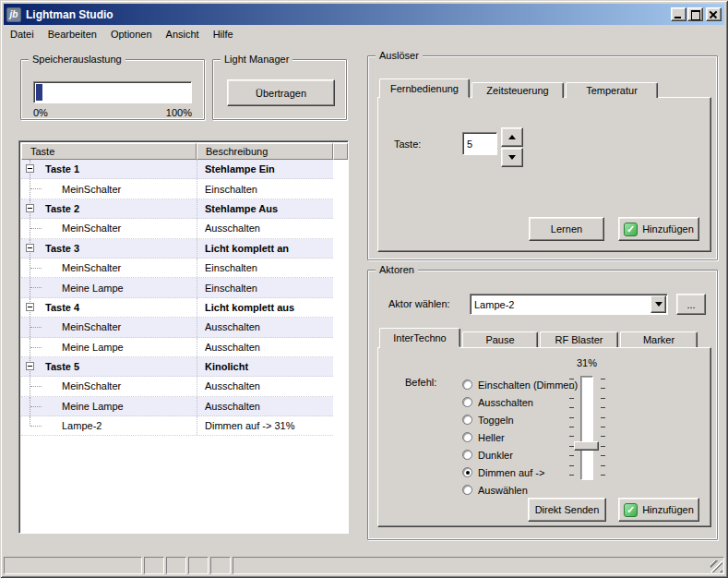 Image resolution: width=728 pixels, height=578 pixels. What do you see at coordinates (480, 144) in the screenshot?
I see `key-input` at bounding box center [480, 144].